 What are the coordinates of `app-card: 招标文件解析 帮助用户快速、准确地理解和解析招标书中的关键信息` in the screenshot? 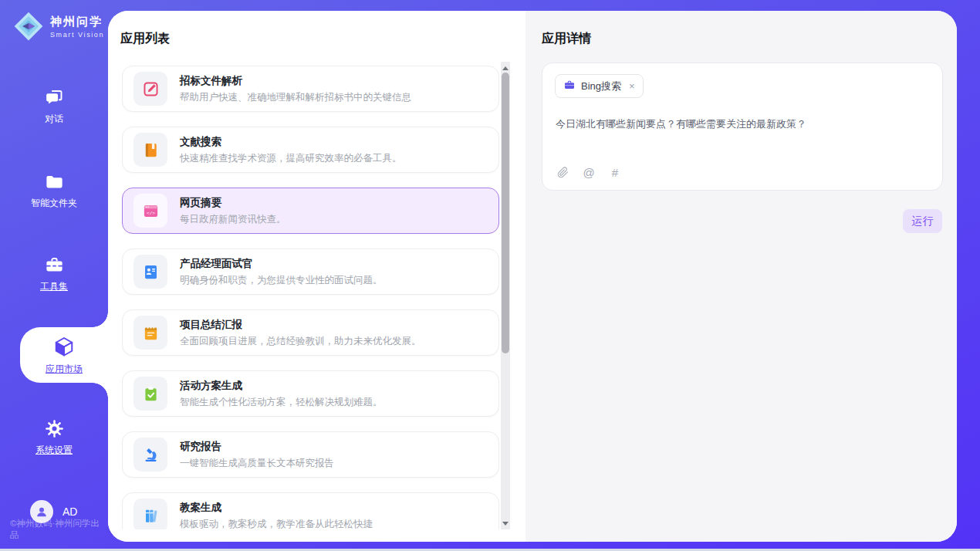 It's located at (310, 89).